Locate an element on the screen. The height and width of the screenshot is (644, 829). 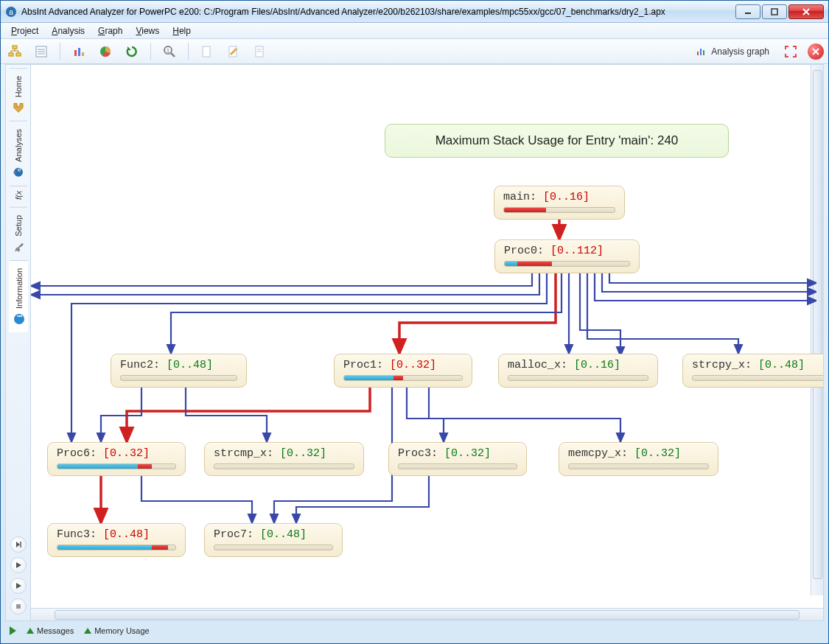
tab-setup: Setup is located at coordinates (18, 234).